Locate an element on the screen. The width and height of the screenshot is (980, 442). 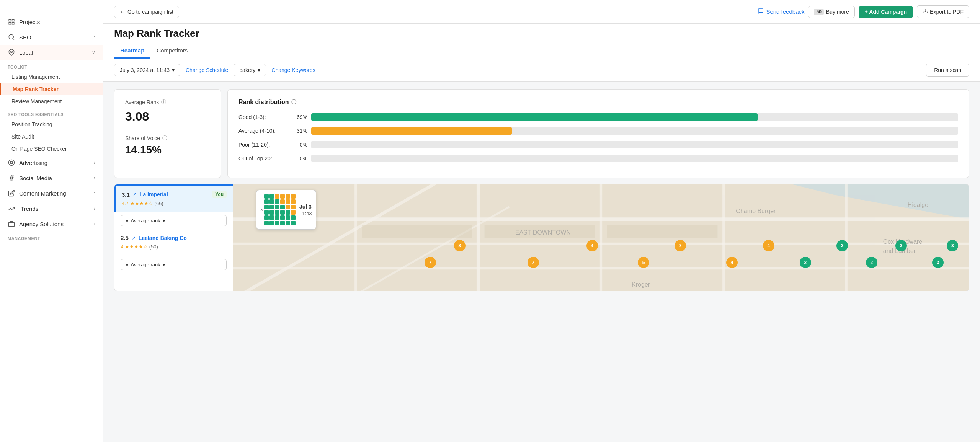
average-rank-label: Average Rank ⓘ is located at coordinates (168, 102).